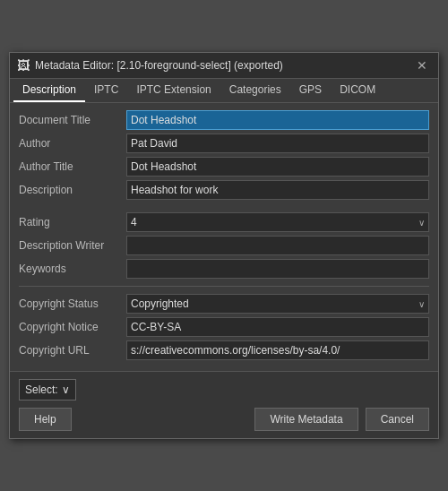 This screenshot has height=491, width=448. Describe the element at coordinates (47, 390) in the screenshot. I see `select-dropdown: Select: ∨` at that location.